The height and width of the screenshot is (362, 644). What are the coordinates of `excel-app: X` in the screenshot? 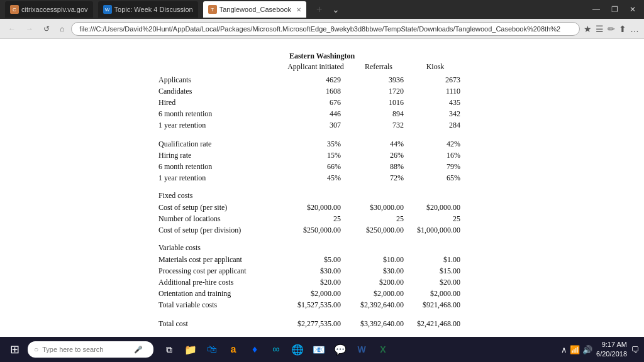 It's located at (383, 349).